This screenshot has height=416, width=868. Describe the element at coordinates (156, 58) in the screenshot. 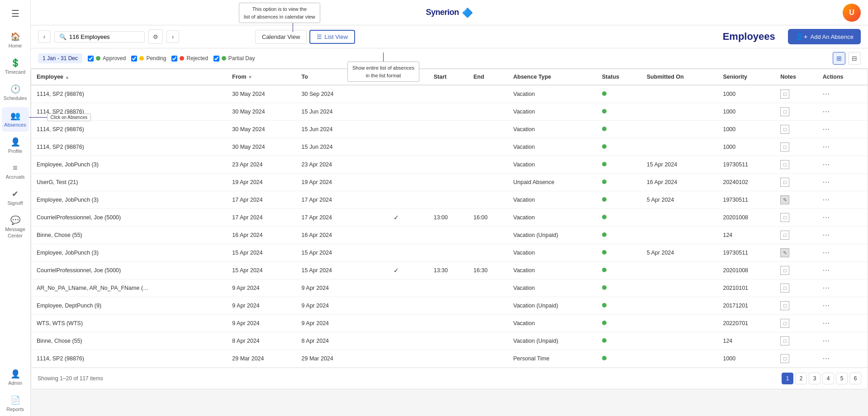

I see `pending-label: Pending` at that location.